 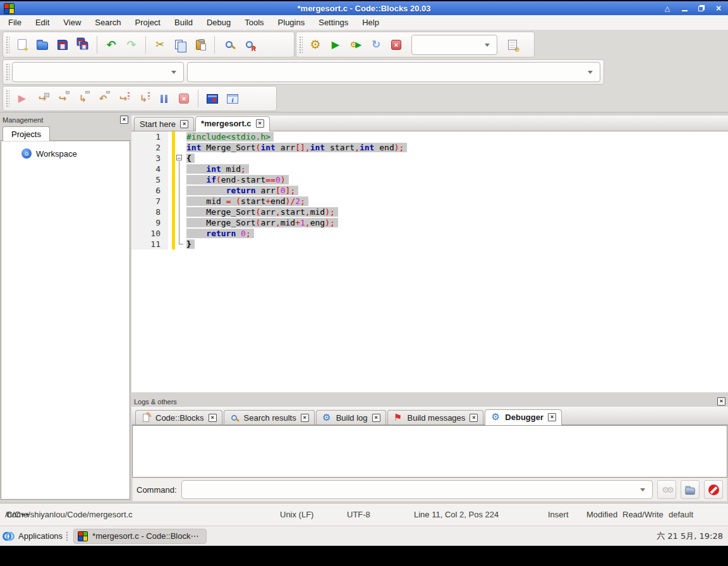 I want to click on symbol-select, so click(x=394, y=72).